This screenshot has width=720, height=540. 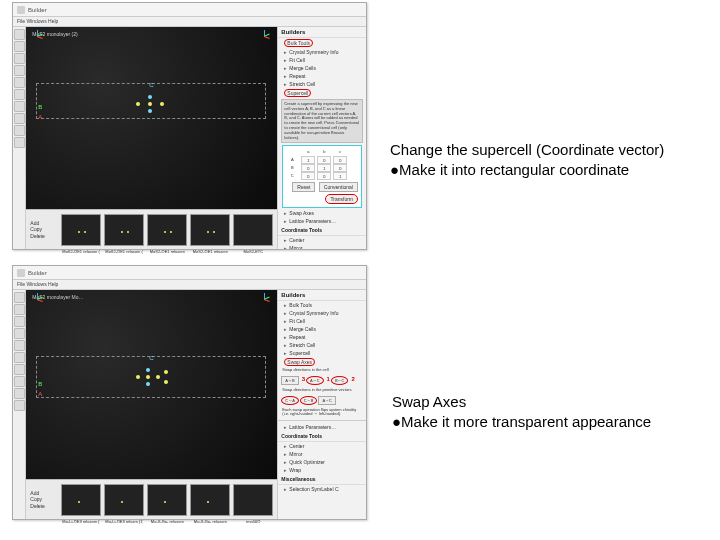 I want to click on stash-row: Add Copy Delete Mo-Li-OE3 relaxom (1) Mo…, so click(x=152, y=499).